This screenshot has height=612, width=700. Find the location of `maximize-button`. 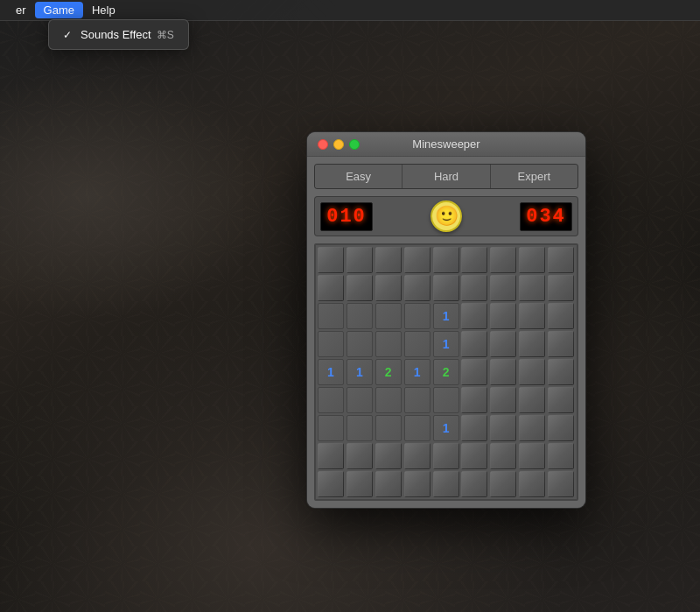

maximize-button is located at coordinates (354, 144).